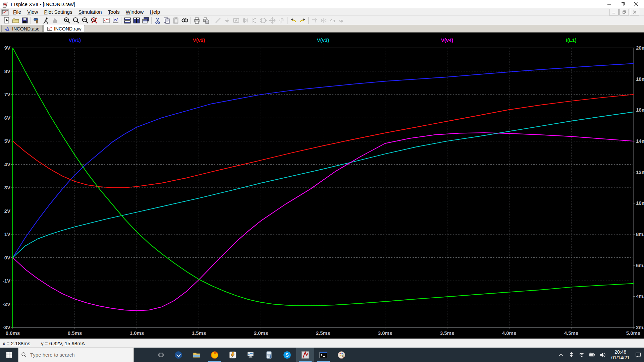 This screenshot has width=644, height=362. I want to click on search-icon, so click(24, 355).